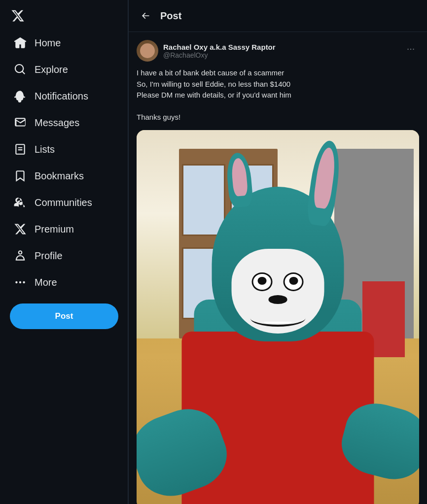 The height and width of the screenshot is (504, 427). What do you see at coordinates (64, 149) in the screenshot?
I see `sidebar-item-lists: Lists` at bounding box center [64, 149].